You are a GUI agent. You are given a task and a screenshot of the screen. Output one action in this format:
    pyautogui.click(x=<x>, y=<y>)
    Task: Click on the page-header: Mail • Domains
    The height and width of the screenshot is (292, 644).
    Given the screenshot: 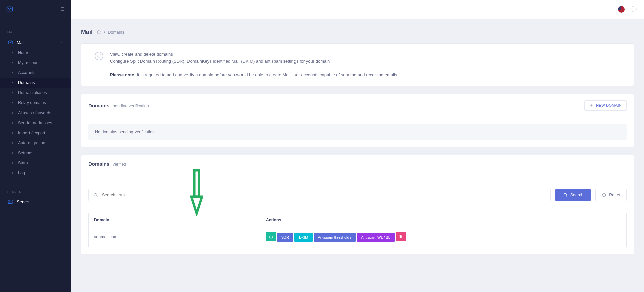 What is the action you would take?
    pyautogui.click(x=358, y=32)
    